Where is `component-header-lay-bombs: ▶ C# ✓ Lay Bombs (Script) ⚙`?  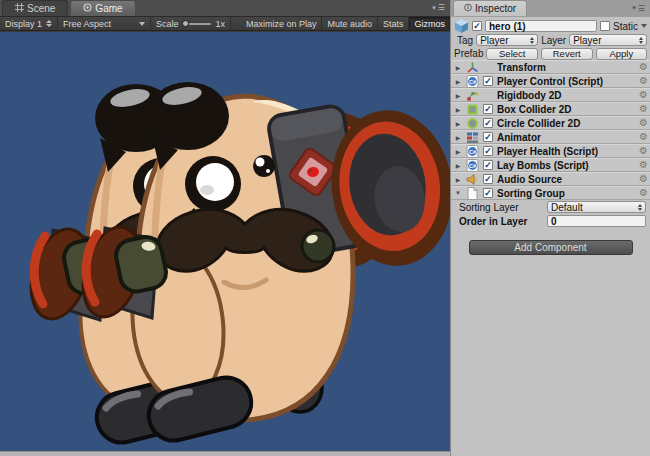 component-header-lay-bombs: ▶ C# ✓ Lay Bombs (Script) ⚙ is located at coordinates (550, 165).